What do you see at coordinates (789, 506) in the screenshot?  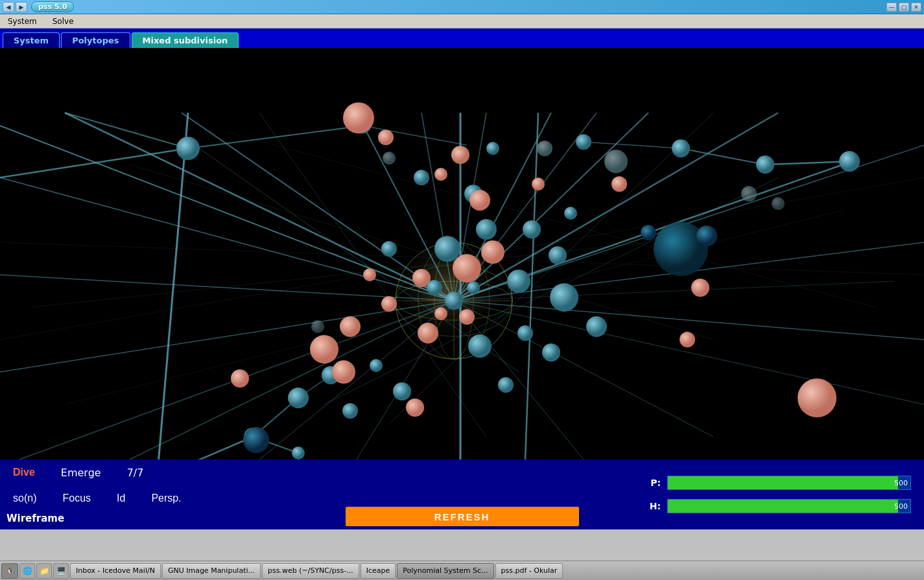 I see `progress-h-track: 500` at bounding box center [789, 506].